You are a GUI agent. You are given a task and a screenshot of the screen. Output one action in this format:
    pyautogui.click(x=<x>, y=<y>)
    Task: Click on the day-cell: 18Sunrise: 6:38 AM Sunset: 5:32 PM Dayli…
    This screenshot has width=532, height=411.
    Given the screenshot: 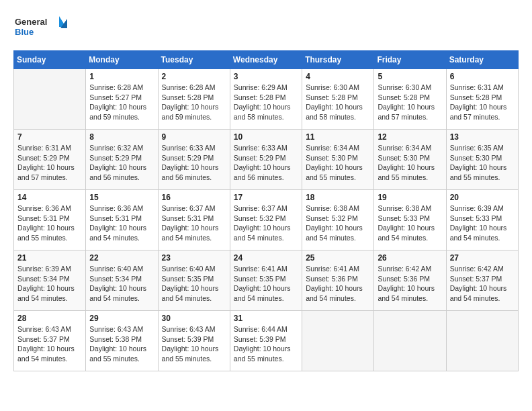 What is the action you would take?
    pyautogui.click(x=339, y=220)
    